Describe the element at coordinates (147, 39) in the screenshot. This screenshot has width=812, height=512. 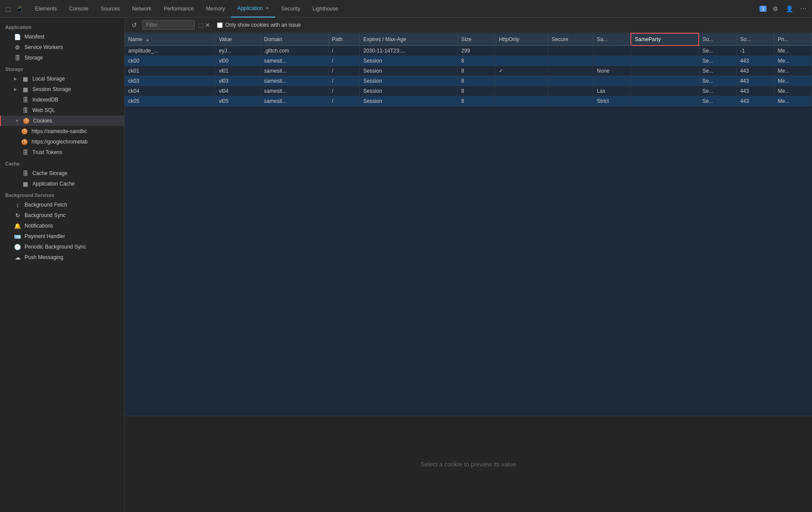
I see `sort-arrow-icon: ▲` at that location.